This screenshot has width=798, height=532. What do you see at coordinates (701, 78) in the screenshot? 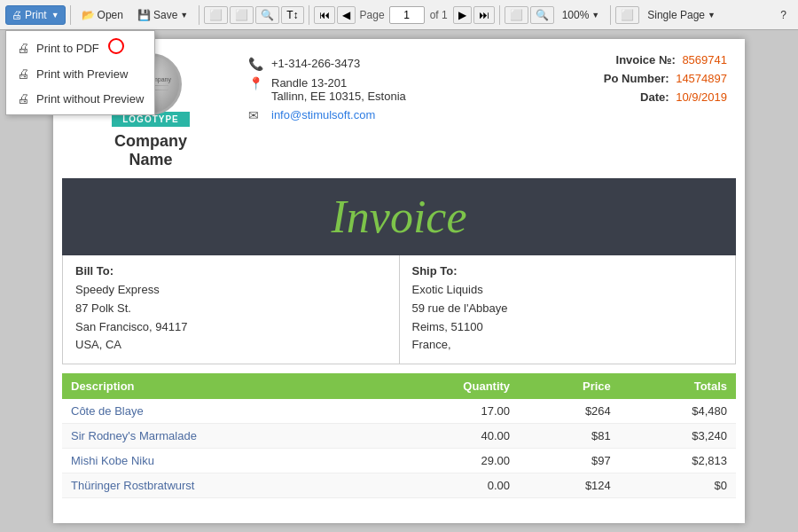
I see `po-number: 14574897` at bounding box center [701, 78].